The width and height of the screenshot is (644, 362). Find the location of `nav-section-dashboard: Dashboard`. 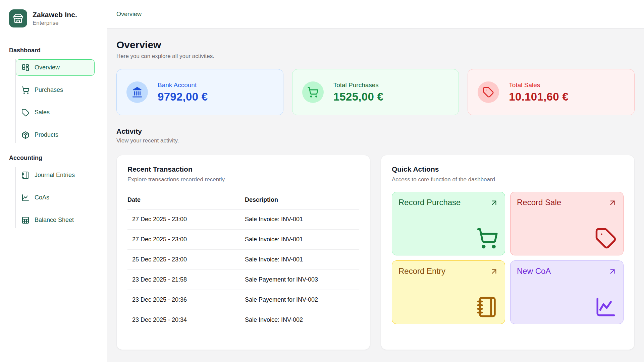

nav-section-dashboard: Dashboard is located at coordinates (54, 50).